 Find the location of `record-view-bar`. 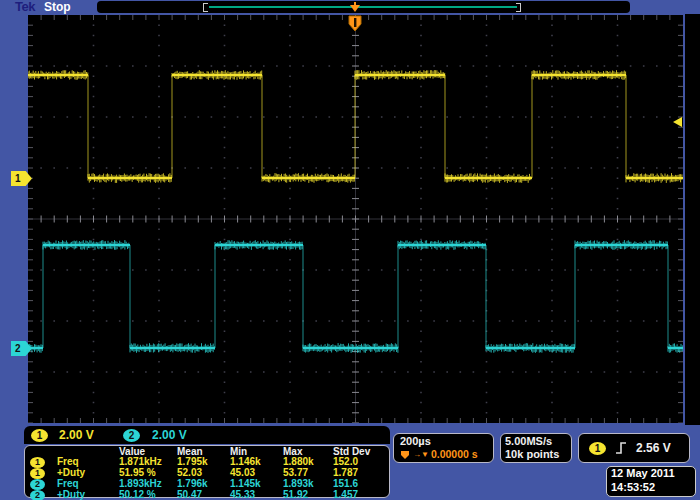

record-view-bar is located at coordinates (364, 7).